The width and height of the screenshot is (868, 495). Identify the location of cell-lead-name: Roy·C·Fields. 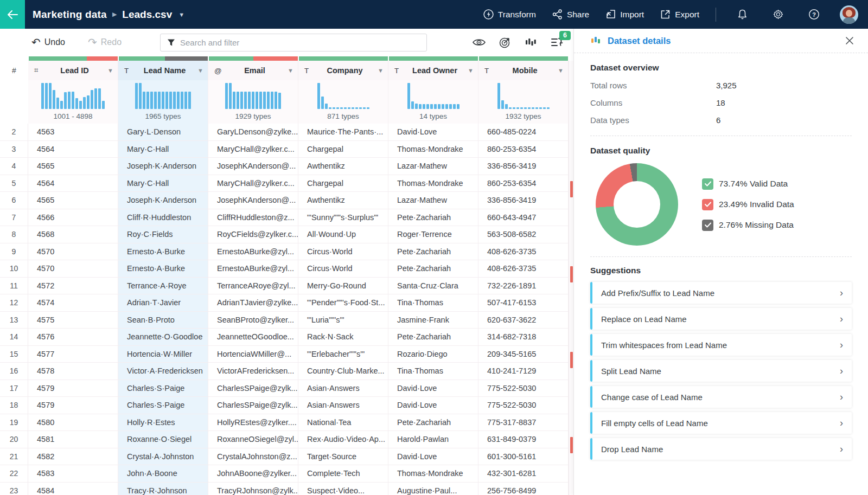
(163, 234).